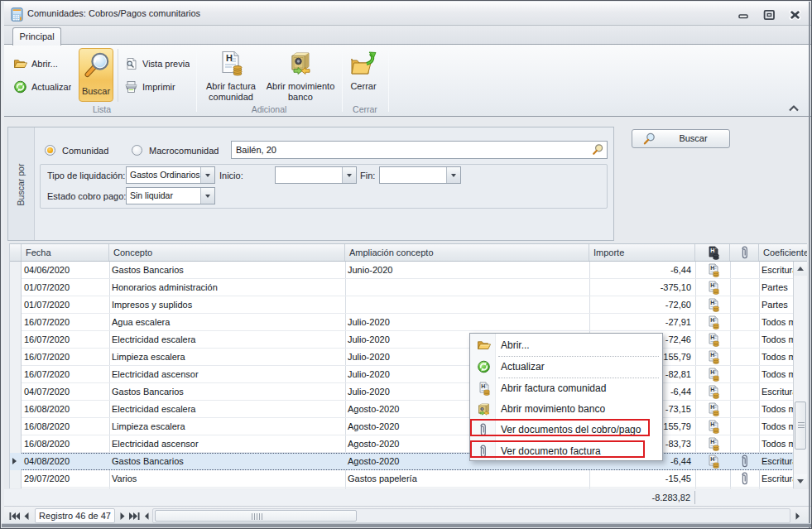 The height and width of the screenshot is (529, 812). What do you see at coordinates (134, 517) in the screenshot?
I see `last-record-icon` at bounding box center [134, 517].